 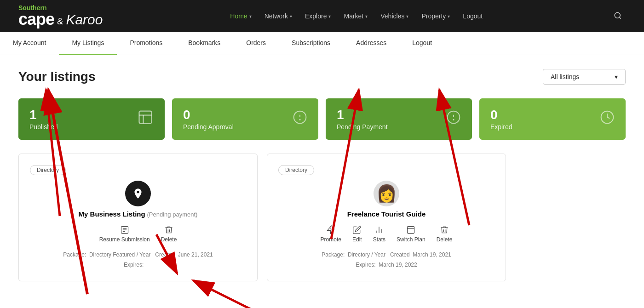 I want to click on stat-pending-approval-label: Pending Approval, so click(x=208, y=127).